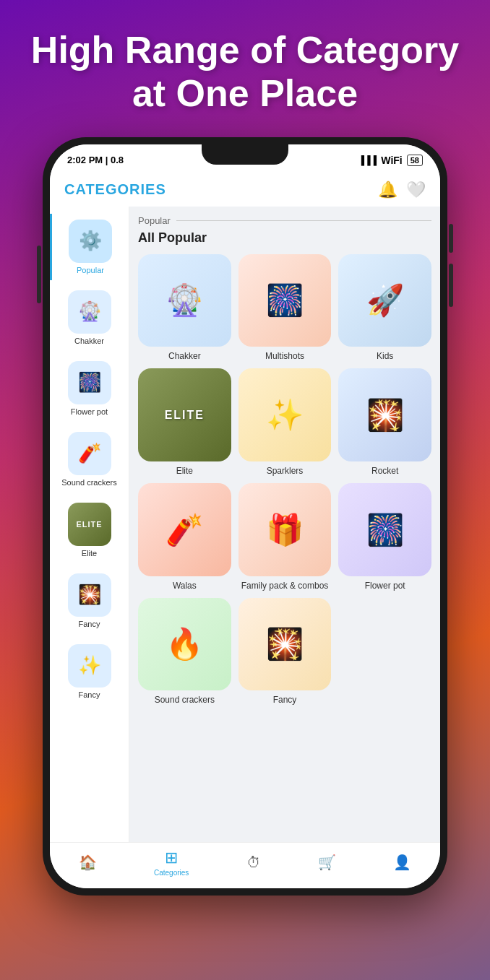 This screenshot has height=980, width=490. Describe the element at coordinates (245, 155) in the screenshot. I see `phone-notch` at that location.